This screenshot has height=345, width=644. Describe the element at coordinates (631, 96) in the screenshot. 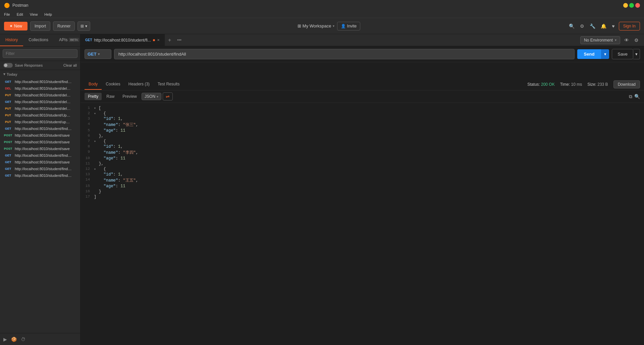

I see `copy-button: ⧉` at that location.